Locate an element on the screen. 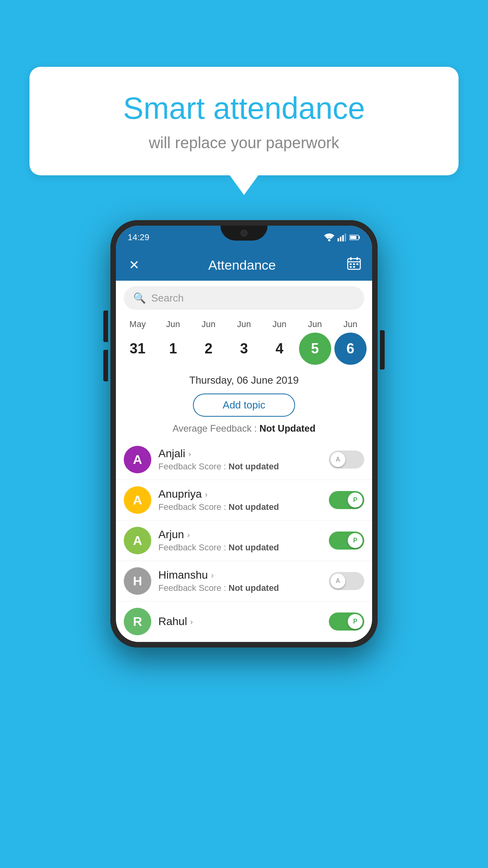 The width and height of the screenshot is (488, 868). speech-bubble-title: Smart attendance is located at coordinates (244, 108).